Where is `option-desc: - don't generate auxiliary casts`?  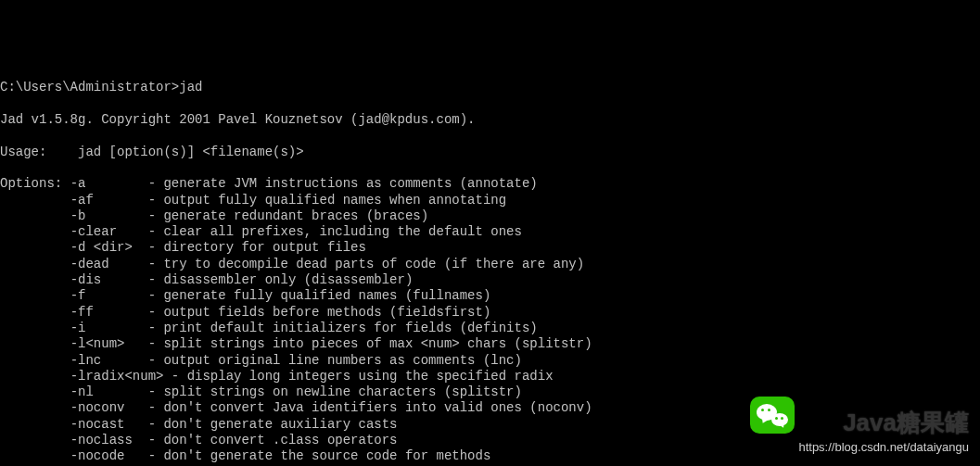 option-desc: - don't generate auxiliary casts is located at coordinates (273, 424).